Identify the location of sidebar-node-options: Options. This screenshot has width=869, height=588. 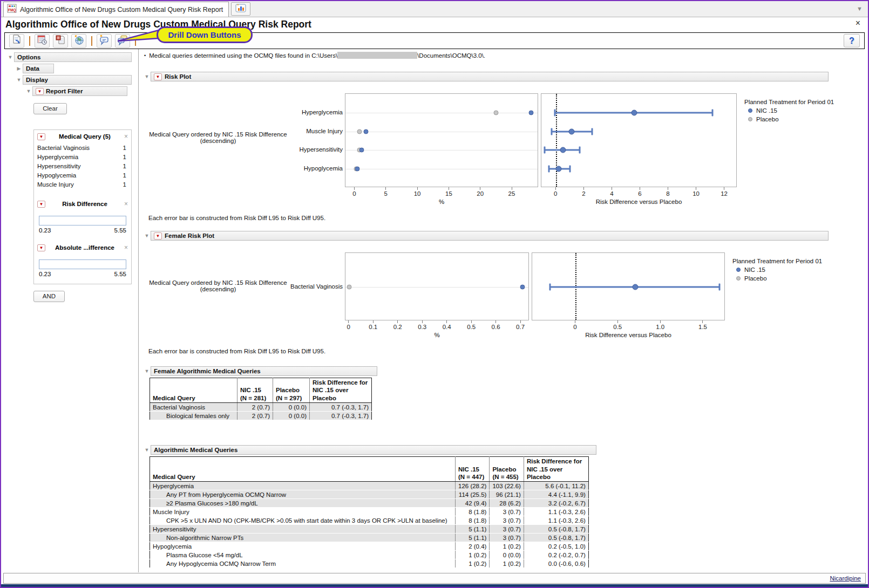
(73, 57).